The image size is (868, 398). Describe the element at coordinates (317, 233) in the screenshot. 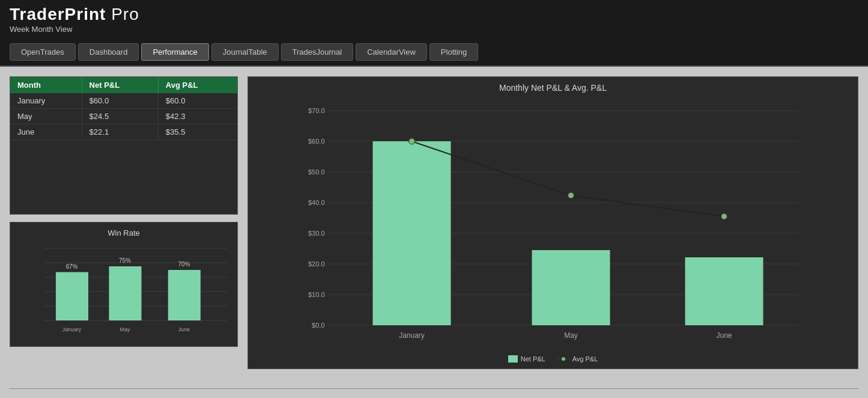

I see `y-label-30: $30.0` at that location.